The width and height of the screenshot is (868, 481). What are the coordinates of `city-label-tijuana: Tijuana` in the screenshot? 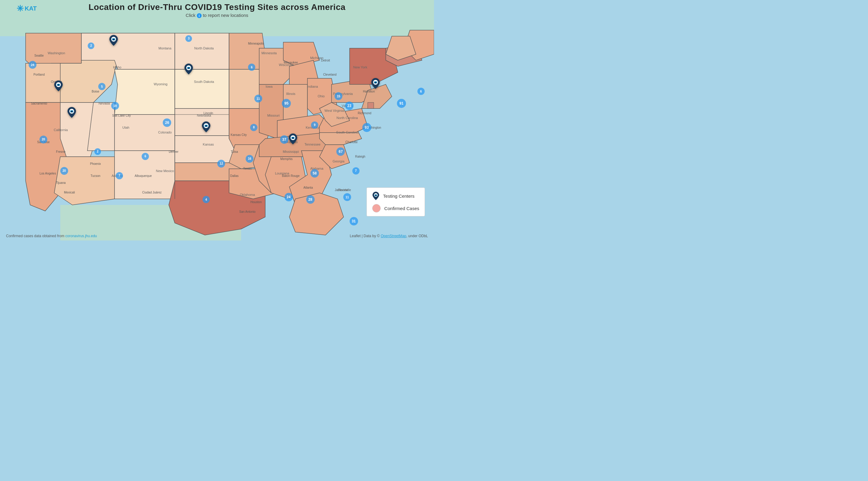 It's located at (61, 183).